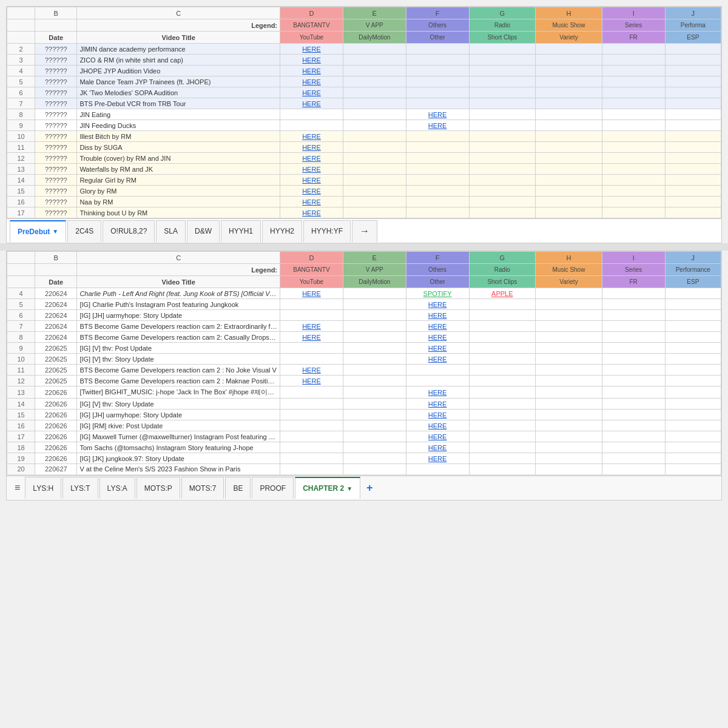 Image resolution: width=728 pixels, height=728 pixels. Describe the element at coordinates (364, 93) in the screenshot. I see `table-row: 6??????JK 'Two Melodies' SOPA AuditionHE…` at that location.